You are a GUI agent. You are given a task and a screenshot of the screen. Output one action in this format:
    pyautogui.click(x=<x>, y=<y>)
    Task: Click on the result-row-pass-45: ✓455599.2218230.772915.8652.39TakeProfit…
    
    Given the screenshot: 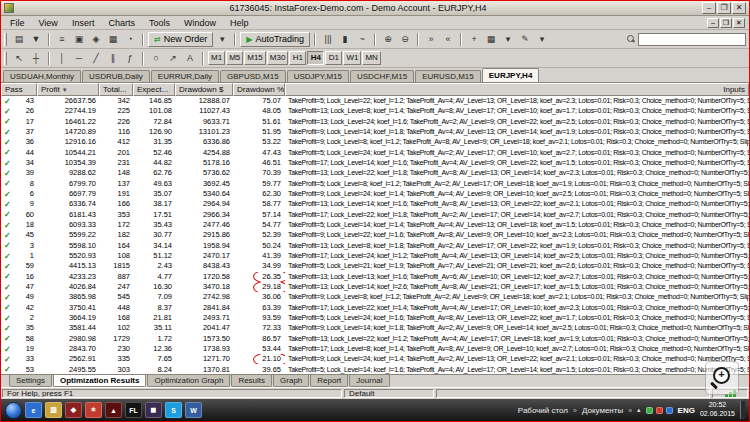 What is the action you would take?
    pyautogui.click(x=375, y=235)
    